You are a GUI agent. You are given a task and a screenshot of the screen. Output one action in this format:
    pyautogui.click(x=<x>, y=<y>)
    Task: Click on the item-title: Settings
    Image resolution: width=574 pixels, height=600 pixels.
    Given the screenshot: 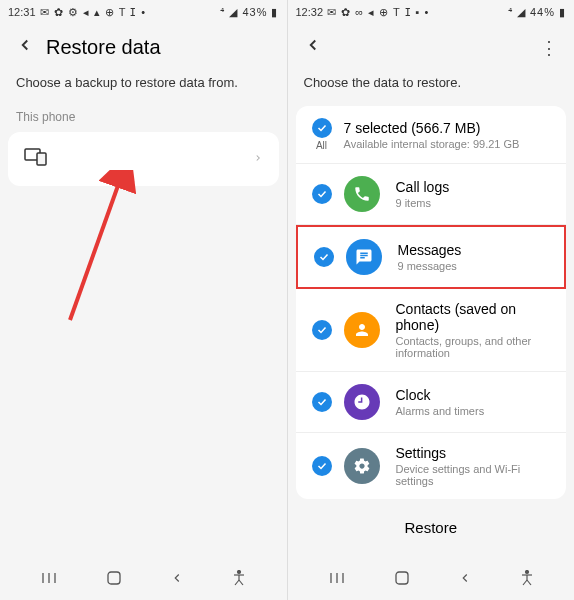 What is the action you would take?
    pyautogui.click(x=474, y=453)
    